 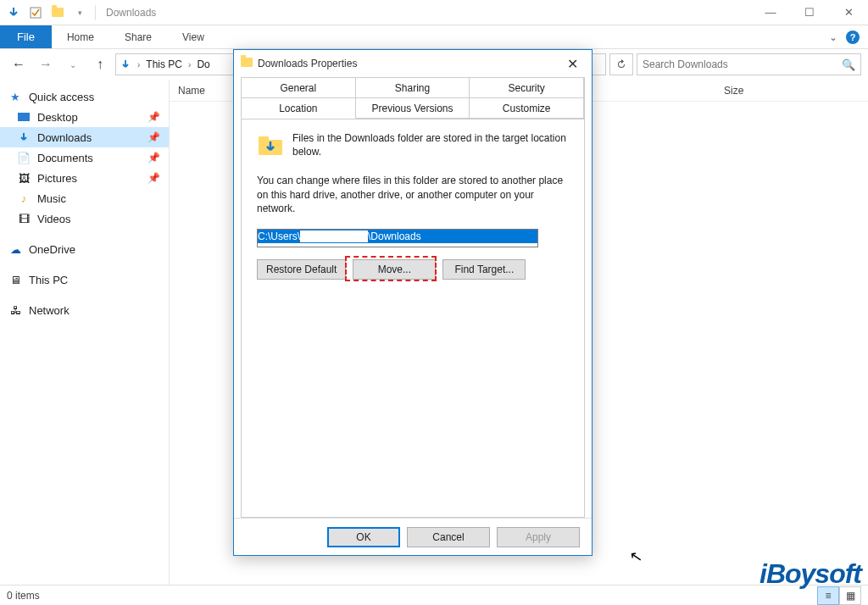 What do you see at coordinates (85, 219) in the screenshot?
I see `sidebar-item-videos: 🎞 Videos` at bounding box center [85, 219].